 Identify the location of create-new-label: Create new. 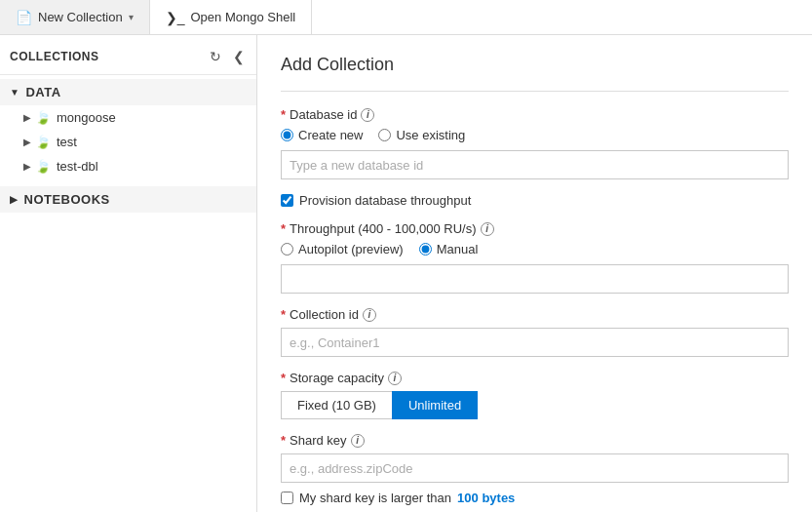
(330, 135).